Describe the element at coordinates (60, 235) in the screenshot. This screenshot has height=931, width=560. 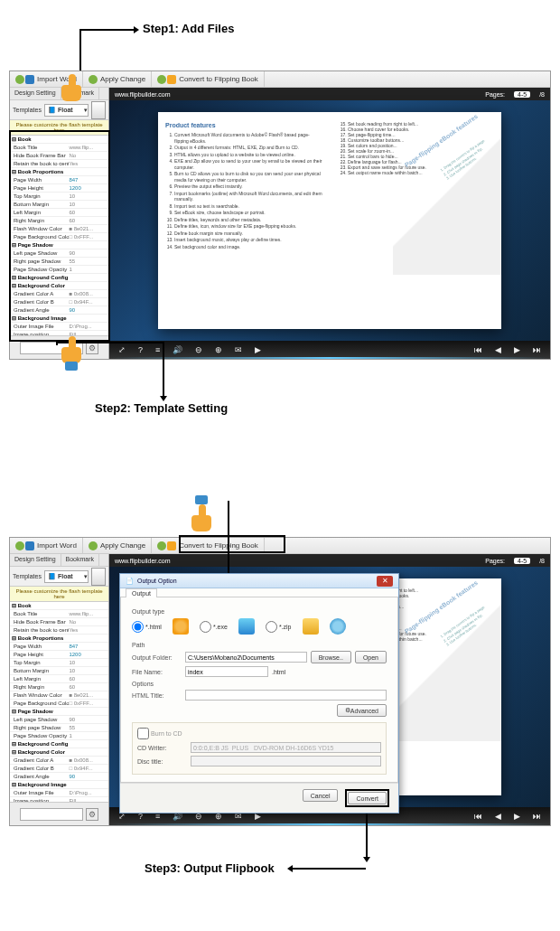
I see `property-grid: ⊟ BookBook Titlewww.flip...Hide Book Fra…` at that location.